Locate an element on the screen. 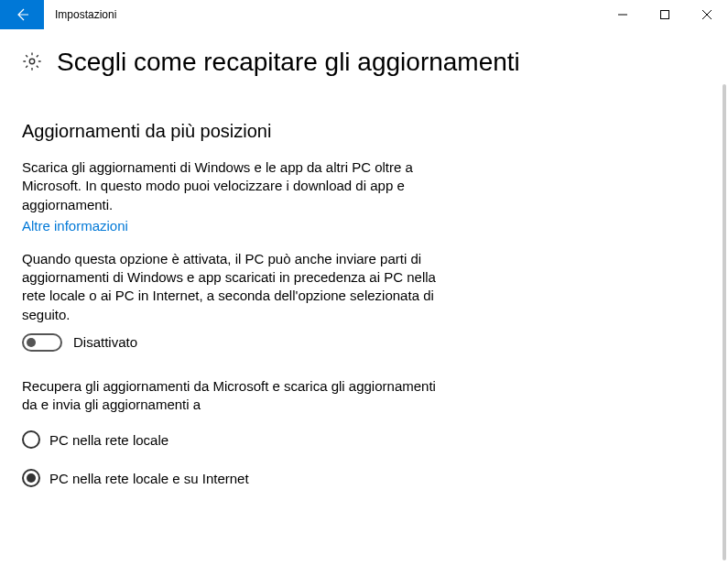  close-button is located at coordinates (707, 15).